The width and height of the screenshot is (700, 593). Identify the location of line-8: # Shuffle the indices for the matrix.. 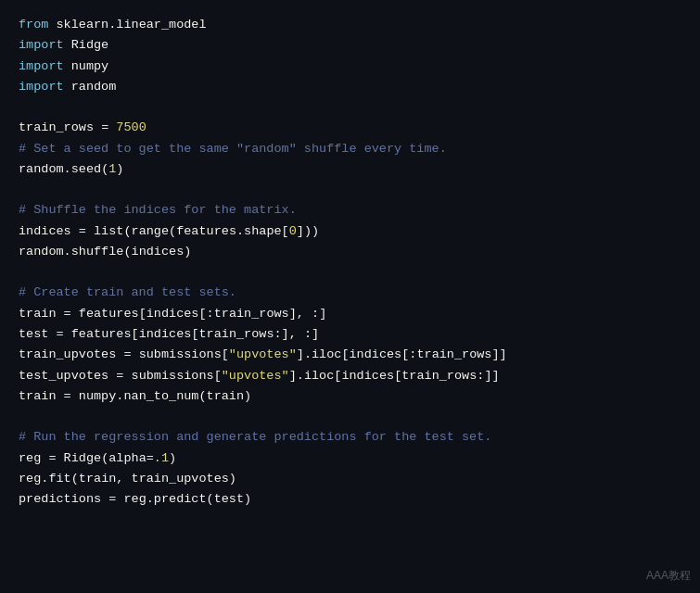
(350, 210).